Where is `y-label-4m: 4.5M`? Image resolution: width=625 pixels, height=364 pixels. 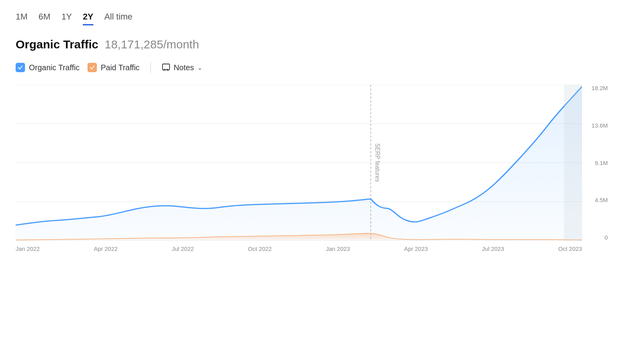
y-label-4m: 4.5M is located at coordinates (602, 200).